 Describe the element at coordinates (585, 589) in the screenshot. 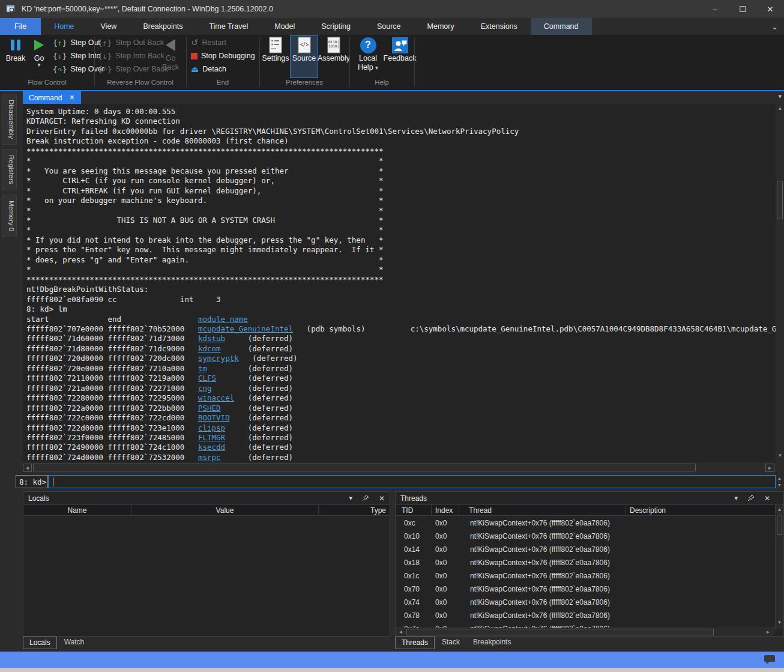

I see `thread-row: 0x700x0nt!KiSwapContext+0x76 (fffff802`e…` at that location.